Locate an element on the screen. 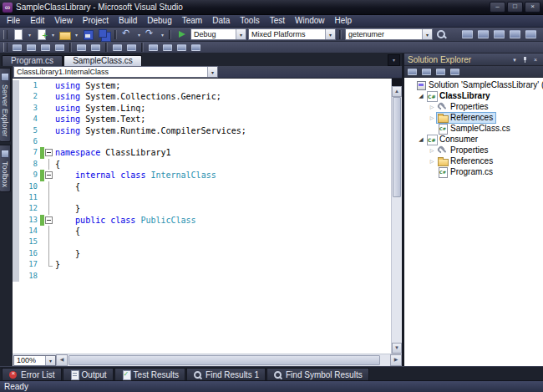  comment-icon is located at coordinates (117, 48).